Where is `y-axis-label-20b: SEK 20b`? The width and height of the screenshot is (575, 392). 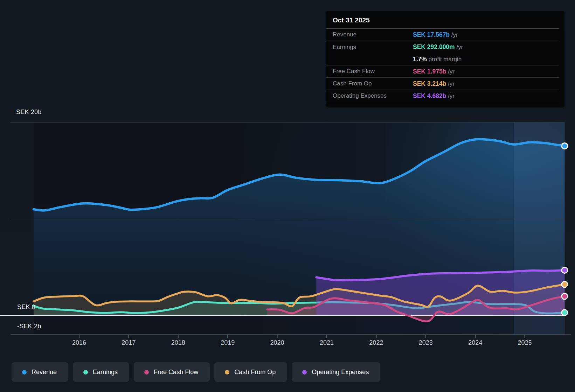 y-axis-label-20b: SEK 20b is located at coordinates (29, 112).